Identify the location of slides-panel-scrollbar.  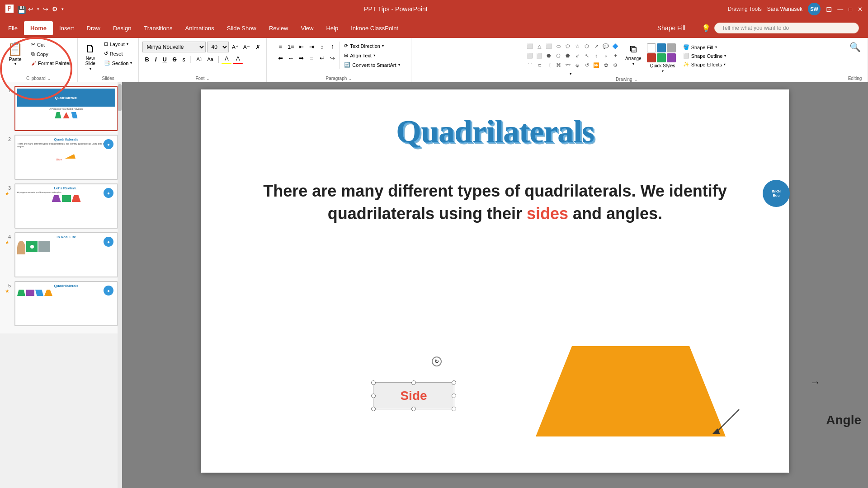
(120, 285).